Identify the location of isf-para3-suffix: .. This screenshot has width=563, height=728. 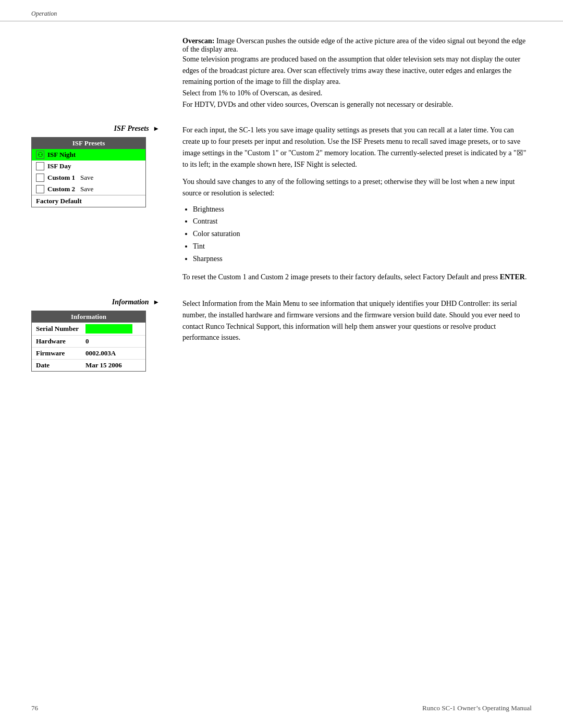
(526, 277).